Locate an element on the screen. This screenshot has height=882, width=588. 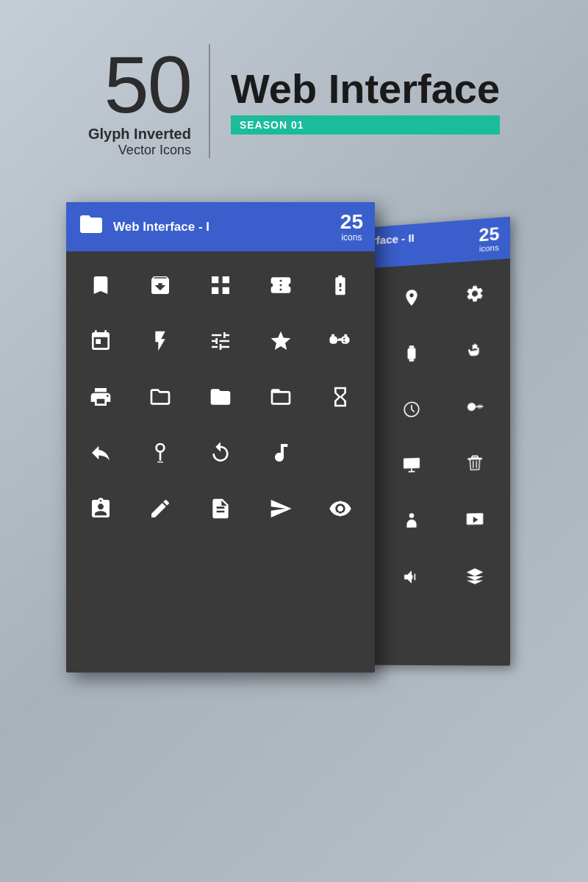
icon-gear1 is located at coordinates (475, 293).